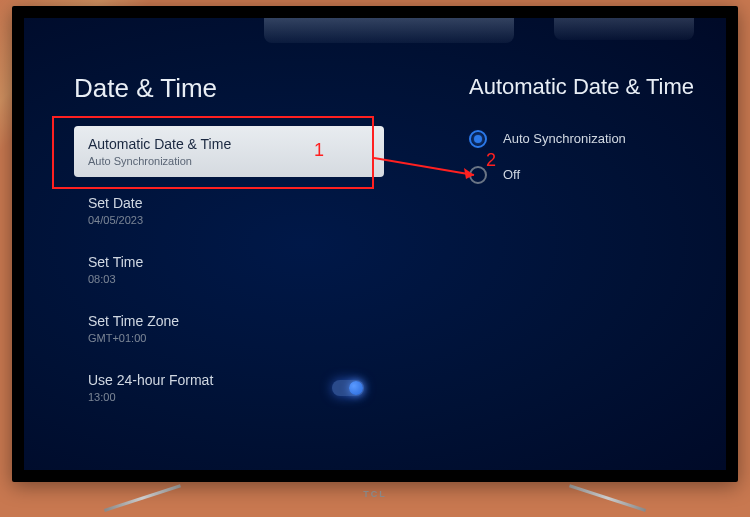  Describe the element at coordinates (229, 220) in the screenshot. I see `item-value: 04/05/2023` at that location.